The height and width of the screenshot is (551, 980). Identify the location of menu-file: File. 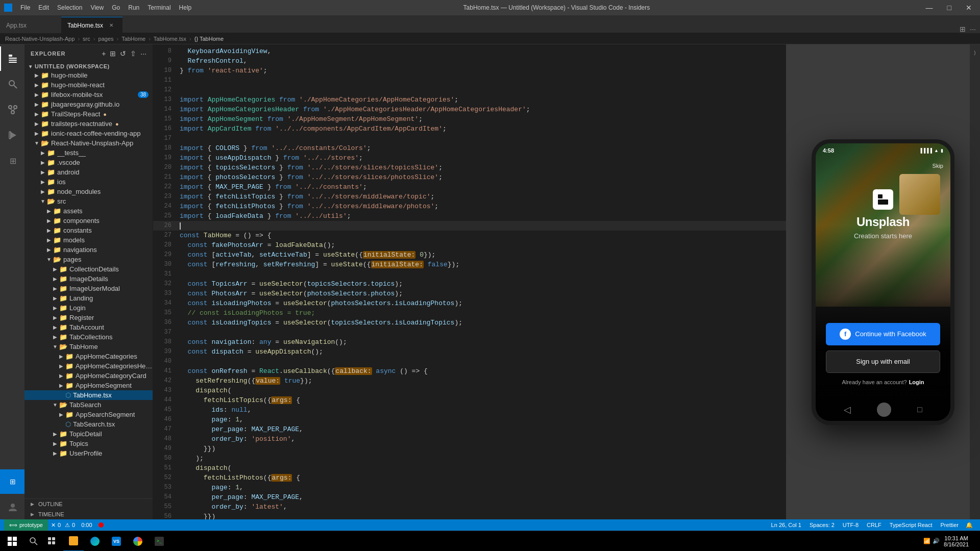
(26, 8).